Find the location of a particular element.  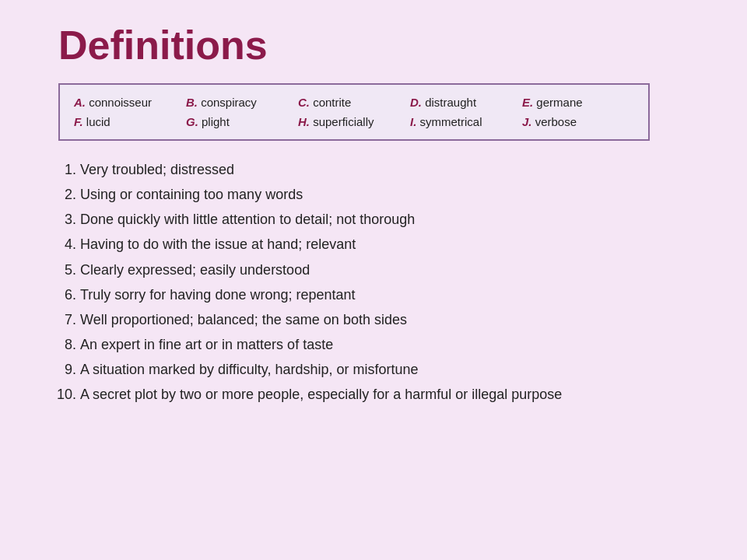

word-item: H. superficially is located at coordinates (354, 121).